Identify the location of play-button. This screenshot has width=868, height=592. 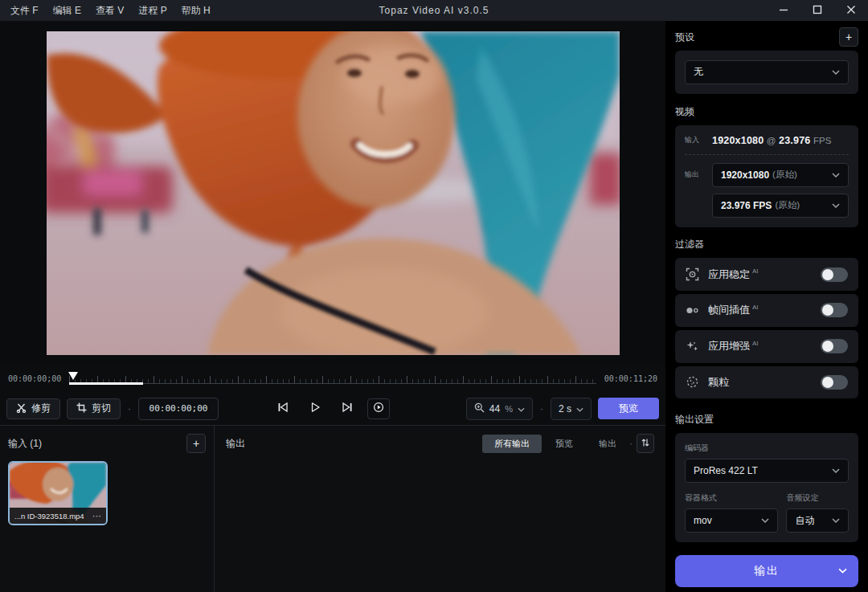
(315, 409).